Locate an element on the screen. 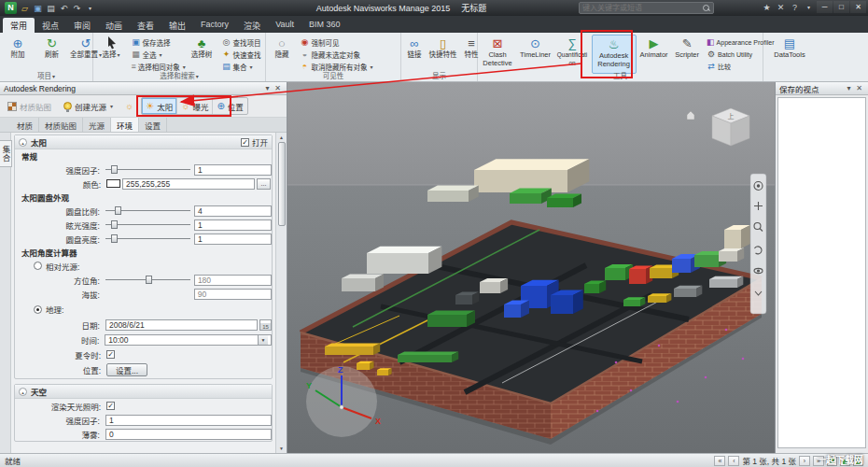  animator-button: ▶Animator is located at coordinates (653, 54).